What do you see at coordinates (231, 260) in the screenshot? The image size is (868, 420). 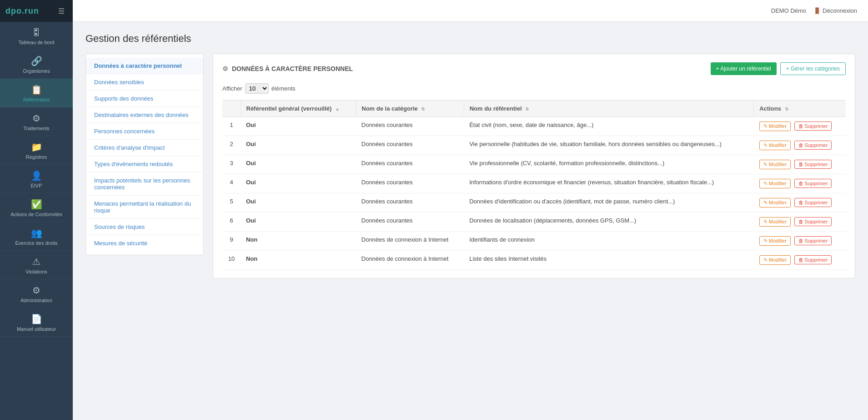 I see `cell-num: 10` at bounding box center [231, 260].